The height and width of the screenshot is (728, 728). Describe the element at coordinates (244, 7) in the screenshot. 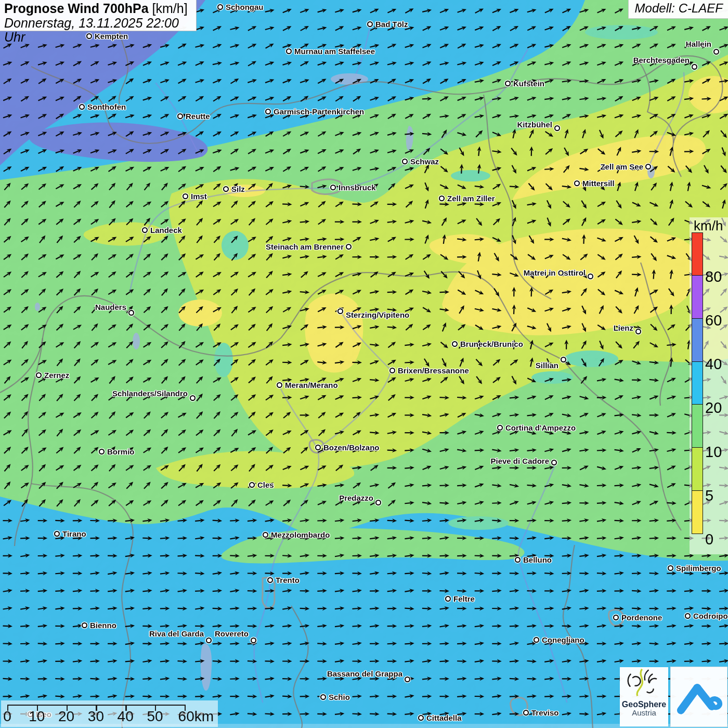

I see `city-label: Schongau` at that location.